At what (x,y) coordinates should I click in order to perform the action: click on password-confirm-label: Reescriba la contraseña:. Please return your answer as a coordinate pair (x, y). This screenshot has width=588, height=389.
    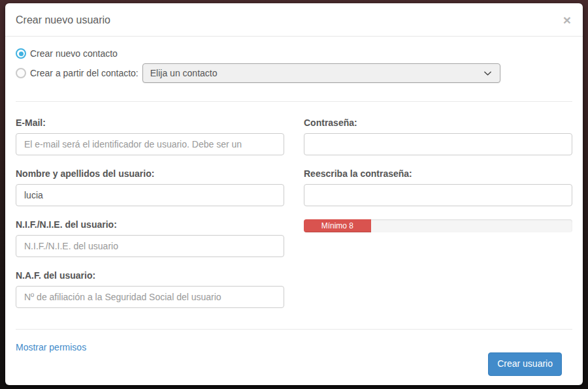
    Looking at the image, I should click on (438, 174).